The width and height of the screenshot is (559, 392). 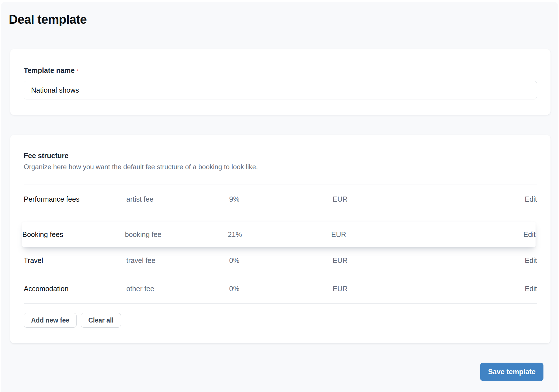 I want to click on fee-row-label: artist fee, so click(x=178, y=199).